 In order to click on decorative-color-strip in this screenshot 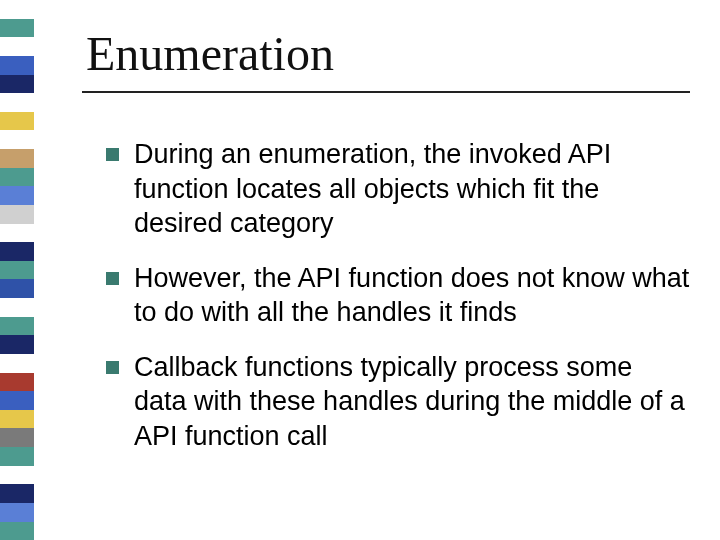, I will do `click(17, 270)`.